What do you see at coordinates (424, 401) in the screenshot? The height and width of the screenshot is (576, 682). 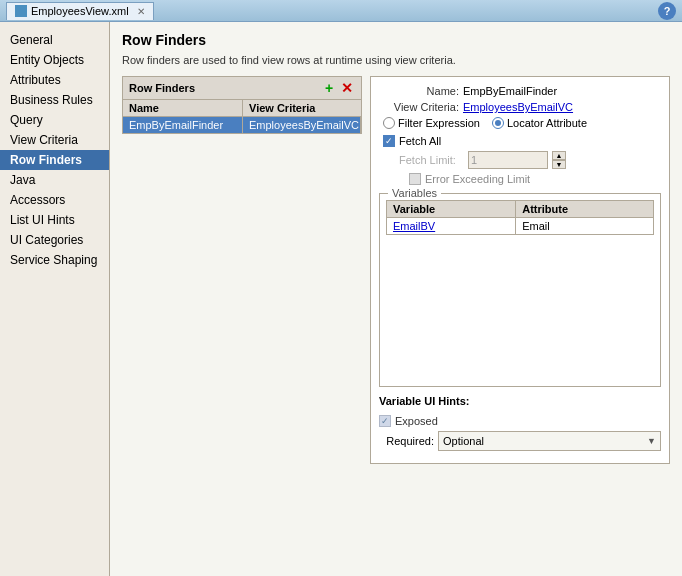 I see `hints-title: Variable UI Hints:` at bounding box center [424, 401].